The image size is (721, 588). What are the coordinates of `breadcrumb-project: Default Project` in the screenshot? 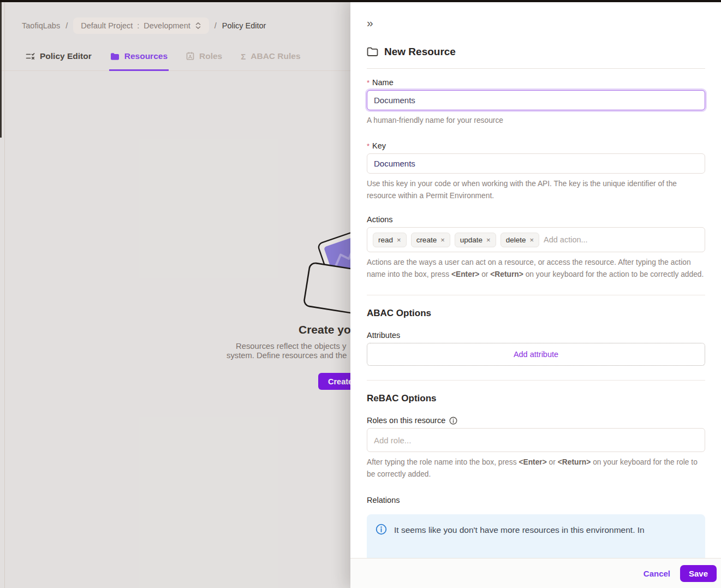 It's located at (107, 26).